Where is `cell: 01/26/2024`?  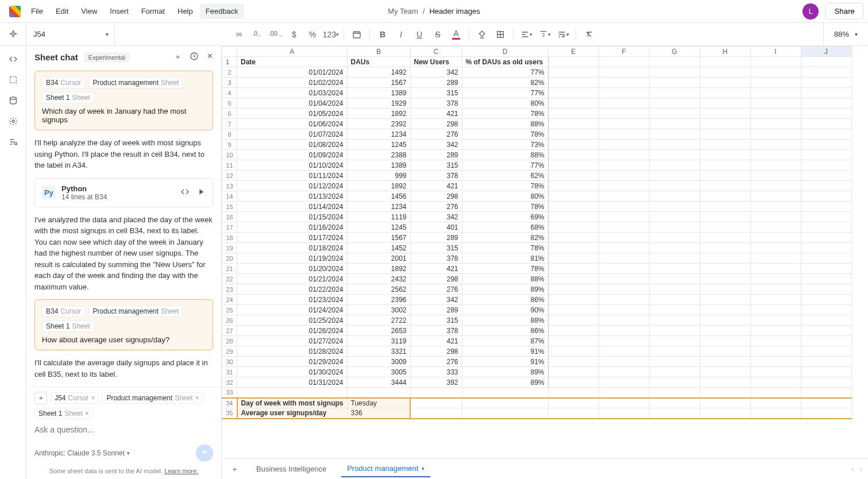 cell: 01/26/2024 is located at coordinates (292, 331).